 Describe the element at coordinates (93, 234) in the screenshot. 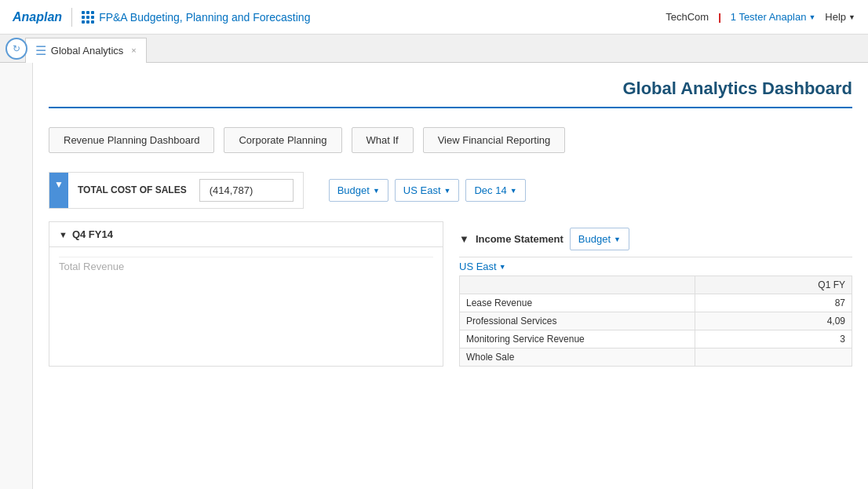

I see `q4-panel-title: Q4 FY14` at that location.